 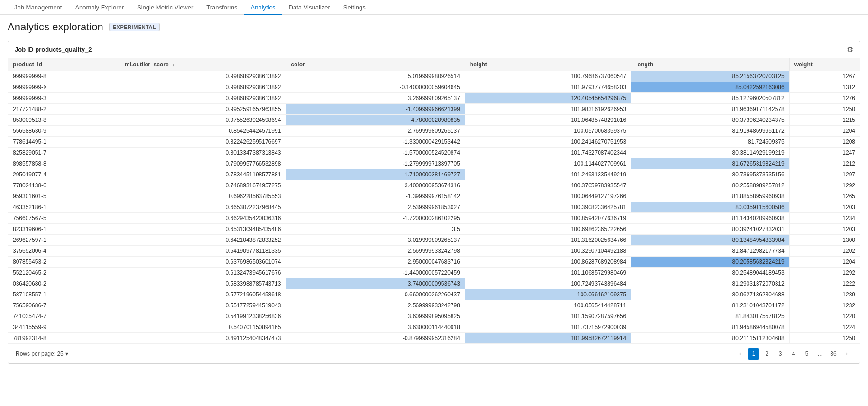 I want to click on table-row: 999999999-80.99868929386138925.019999980…, so click(x=434, y=77).